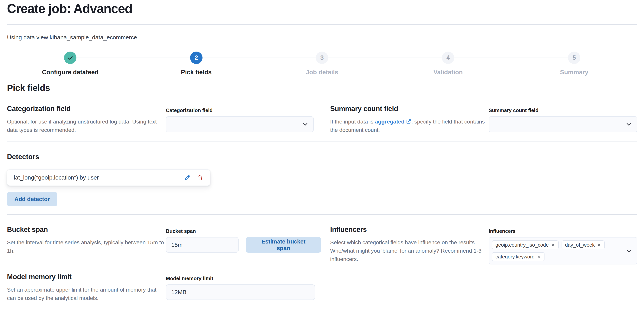 The height and width of the screenshot is (310, 644). I want to click on influencer-pill: geoip.country_iso_code, so click(526, 245).